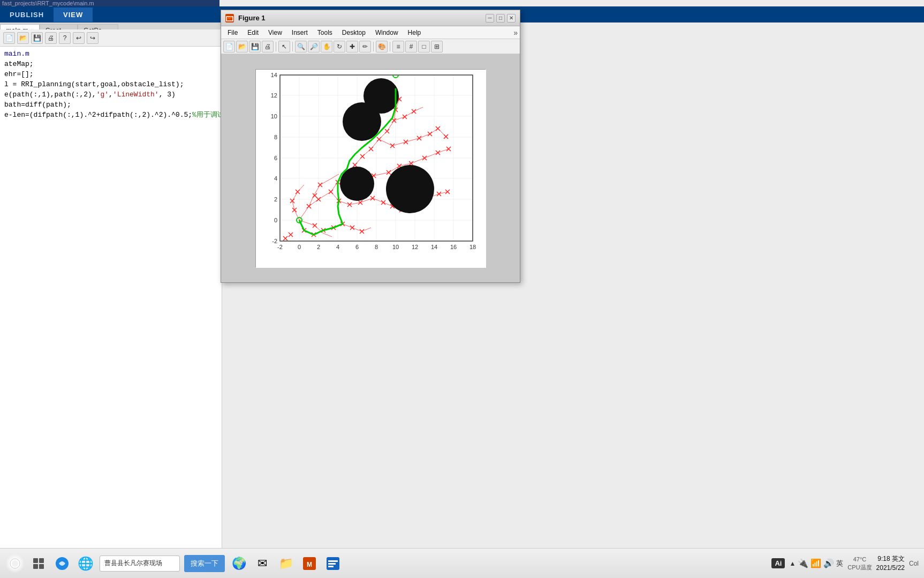 The width and height of the screenshot is (924, 578). What do you see at coordinates (360, 18) in the screenshot?
I see `figure-title: Figure 1` at bounding box center [360, 18].